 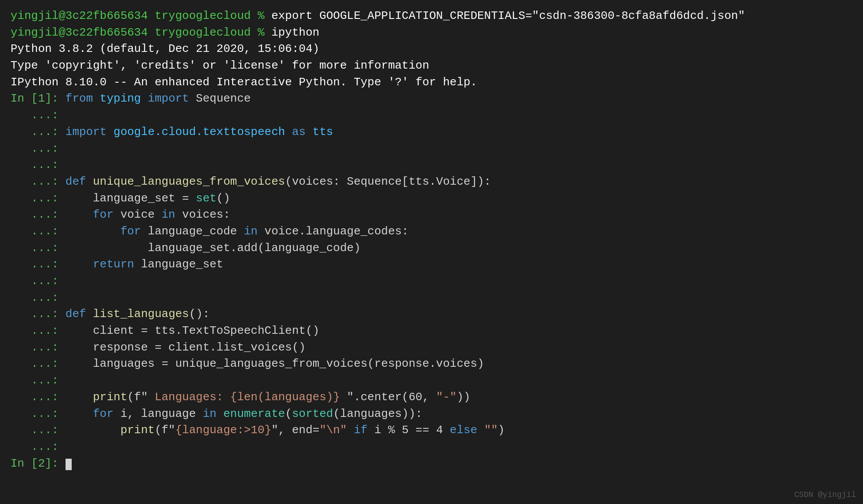 I want to click on terminal-line: ...: languages = unique_languages_from_v…, so click(x=432, y=364).